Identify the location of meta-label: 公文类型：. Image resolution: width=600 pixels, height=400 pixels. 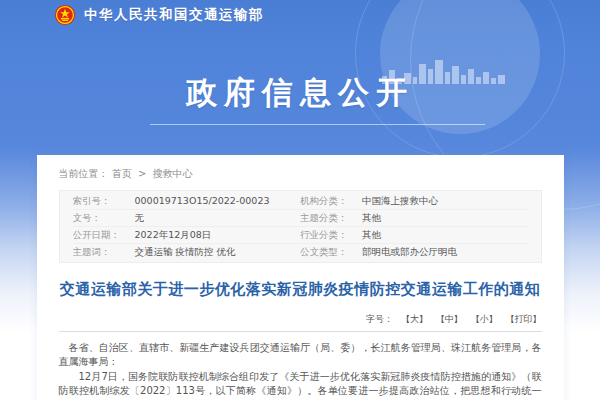
(331, 252).